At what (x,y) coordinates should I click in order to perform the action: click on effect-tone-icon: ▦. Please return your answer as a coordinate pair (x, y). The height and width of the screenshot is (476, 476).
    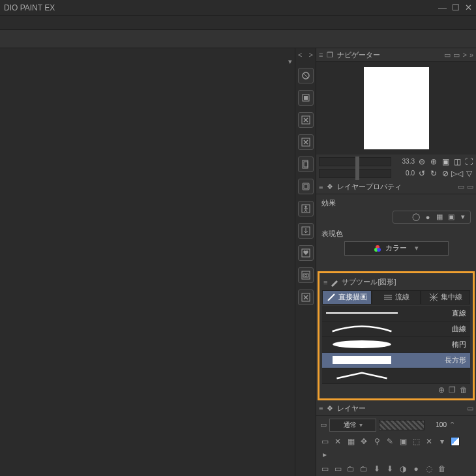
    Looking at the image, I should click on (439, 217).